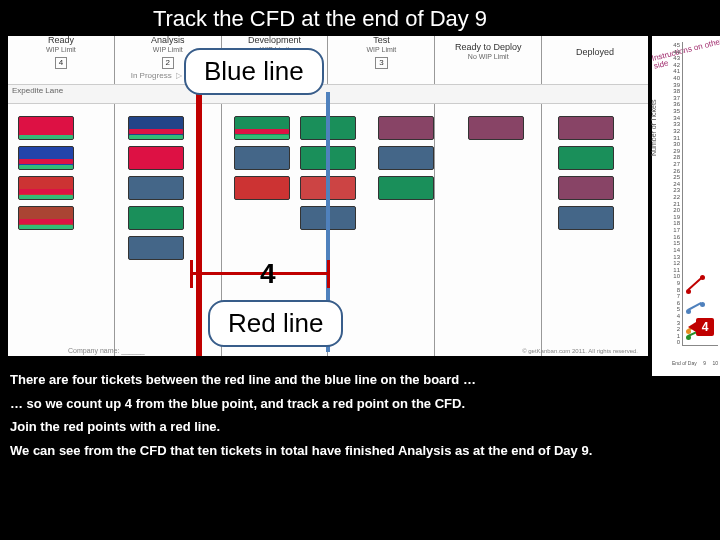 The height and width of the screenshot is (540, 720). I want to click on red-line-marker, so click(199, 216).